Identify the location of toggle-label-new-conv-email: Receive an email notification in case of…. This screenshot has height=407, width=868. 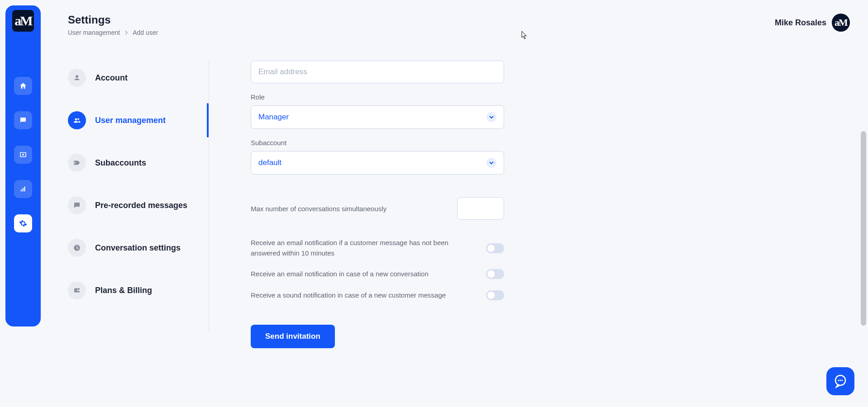
(368, 274).